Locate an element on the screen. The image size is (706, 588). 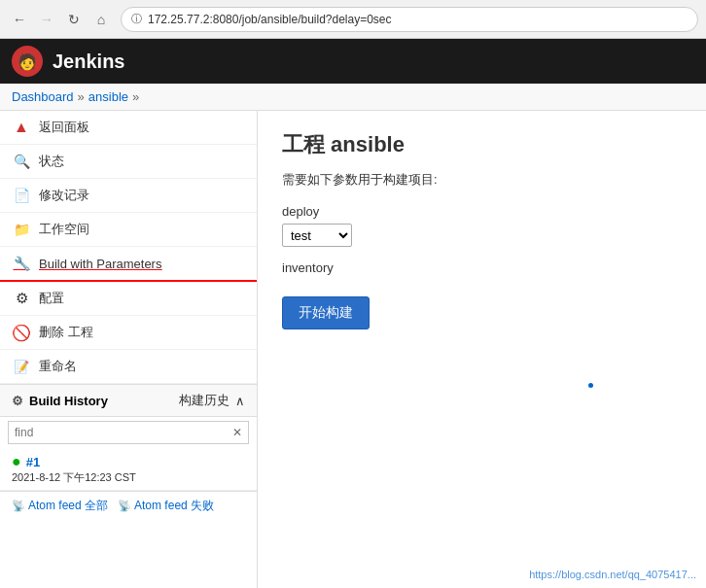
sidebar-item-rename: 📝 重命名 is located at coordinates (128, 367).